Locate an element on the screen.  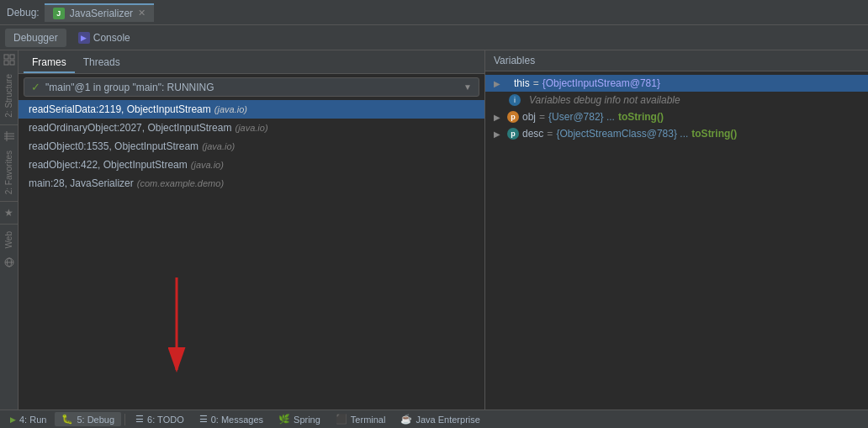
frame-item: main:28, JavaSerializer (com.example.dem… is located at coordinates (251, 183).